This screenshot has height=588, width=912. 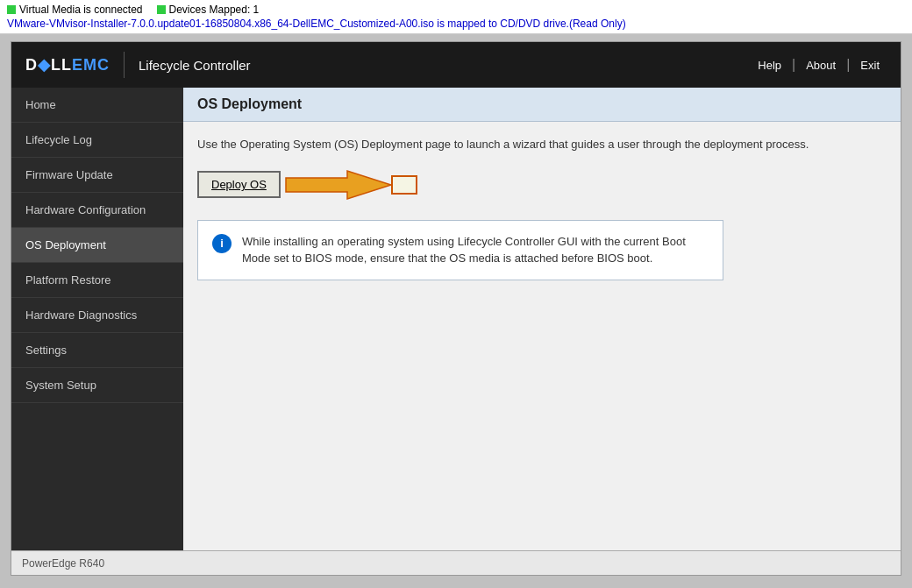 I want to click on virtual-media-status: Virtual Media is connected, so click(x=75, y=10).